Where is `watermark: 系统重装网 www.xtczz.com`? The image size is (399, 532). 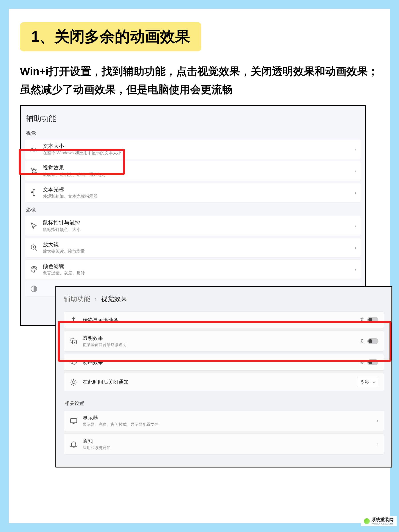
watermark: 系统重装网 www.xtczz.com is located at coordinates (379, 521).